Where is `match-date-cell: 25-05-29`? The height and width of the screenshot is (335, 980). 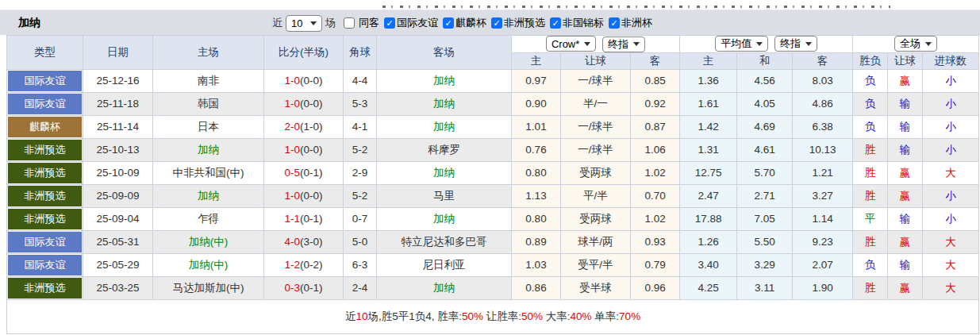
match-date-cell: 25-05-29 is located at coordinates (118, 265).